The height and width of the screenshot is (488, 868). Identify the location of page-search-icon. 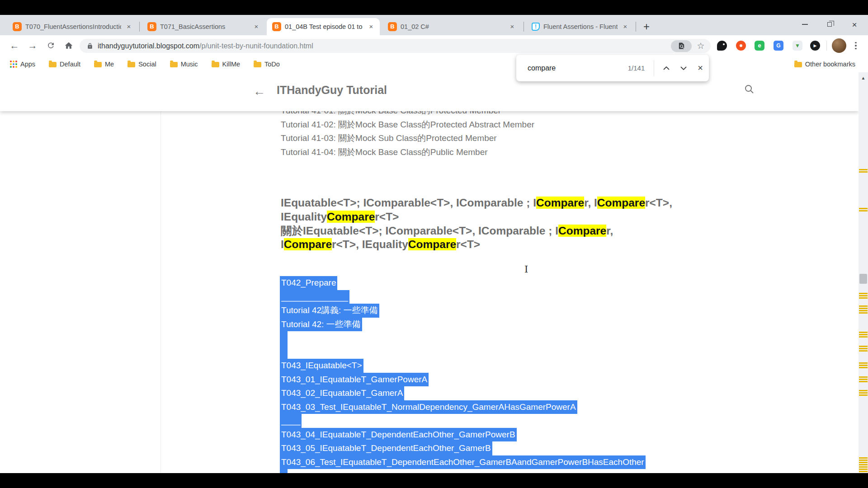
(749, 89).